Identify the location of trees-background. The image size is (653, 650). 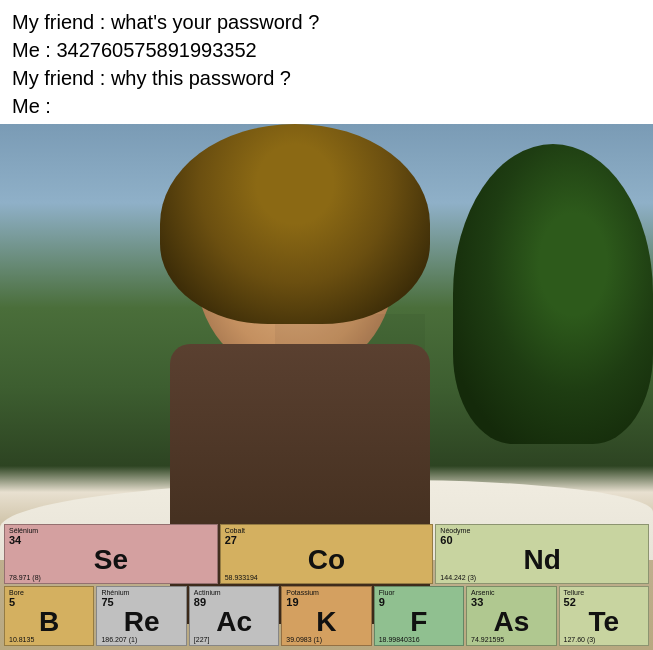
(553, 294).